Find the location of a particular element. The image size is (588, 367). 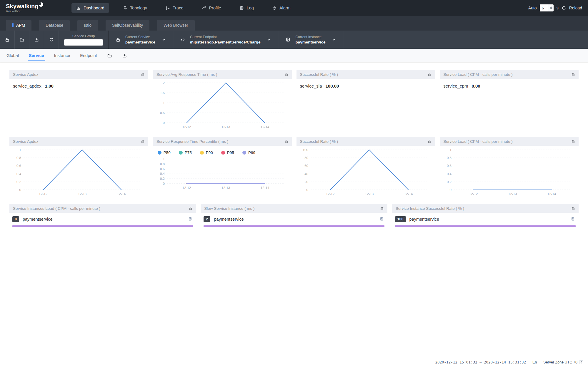

tab-instance: Instance is located at coordinates (62, 56).